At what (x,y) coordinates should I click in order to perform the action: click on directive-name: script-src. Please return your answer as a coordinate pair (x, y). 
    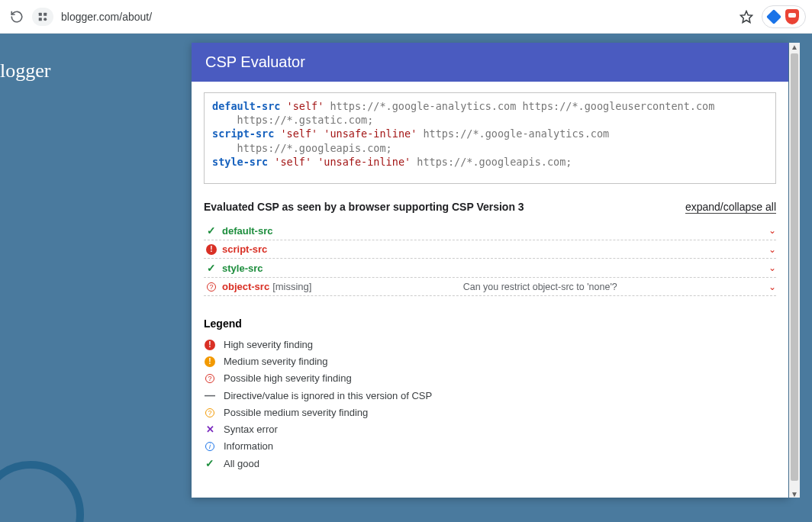
    Looking at the image, I should click on (244, 249).